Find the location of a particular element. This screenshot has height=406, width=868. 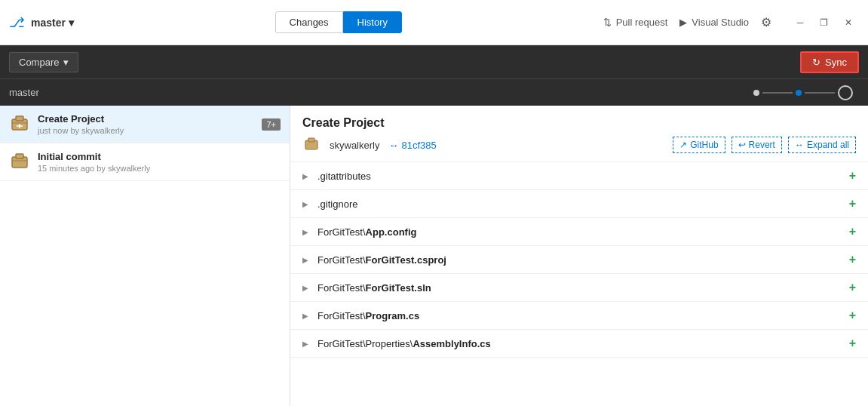

compare-chevron-icon: ▾ is located at coordinates (66, 62).